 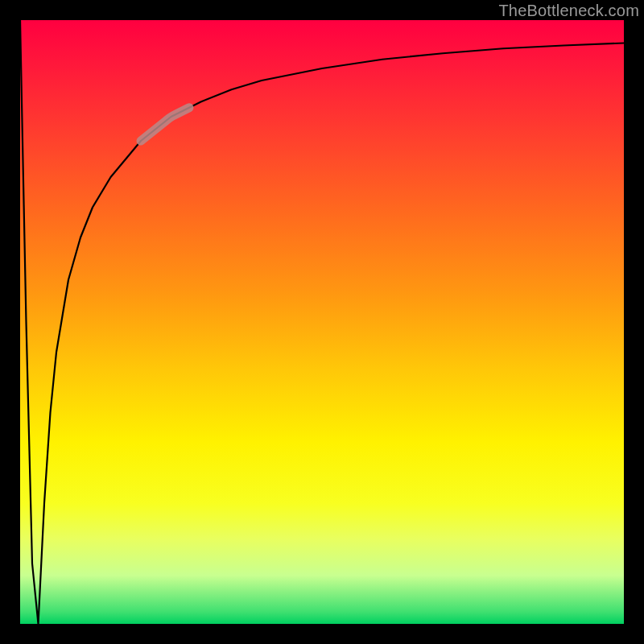 What do you see at coordinates (165, 124) in the screenshot?
I see `bottleneck-curve-highlight` at bounding box center [165, 124].